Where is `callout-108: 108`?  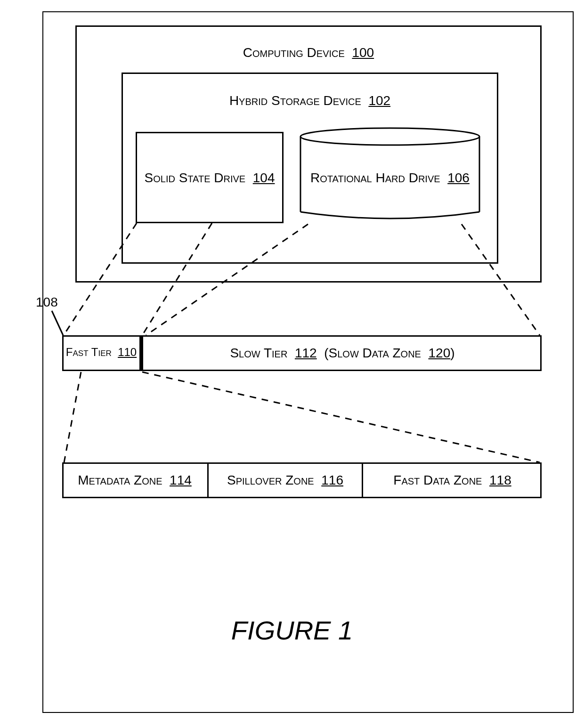 callout-108: 108 is located at coordinates (47, 302).